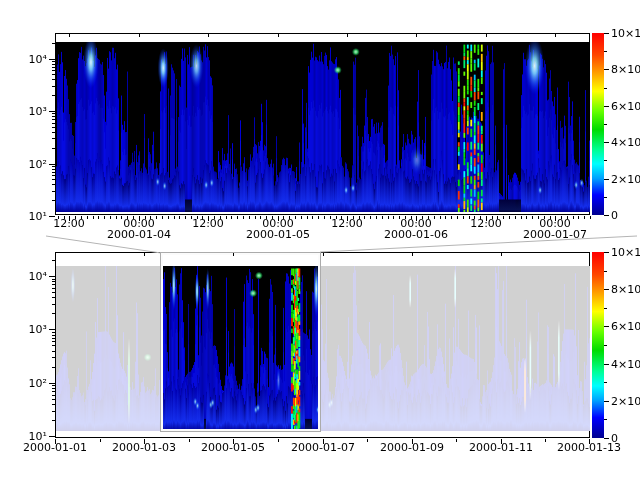  What do you see at coordinates (233, 448) in the screenshot?
I see `x-tick-label-date: 2000-01-05` at bounding box center [233, 448].